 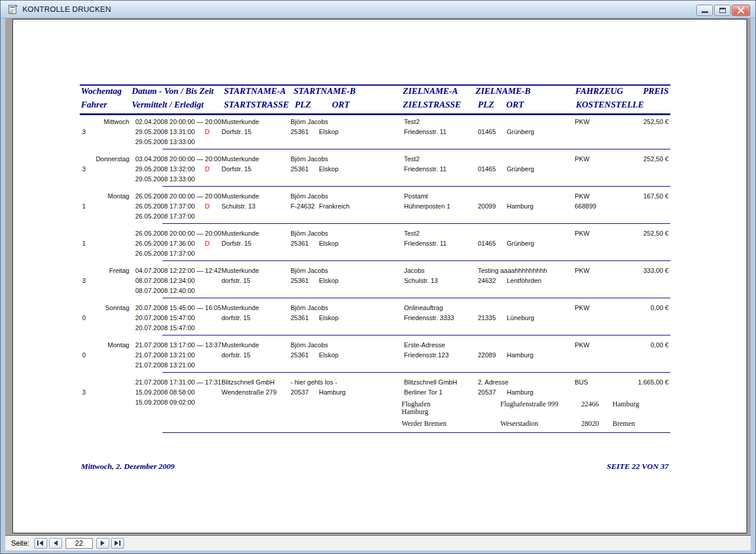 I want to click on stop-plz: 28020, so click(x=597, y=424).